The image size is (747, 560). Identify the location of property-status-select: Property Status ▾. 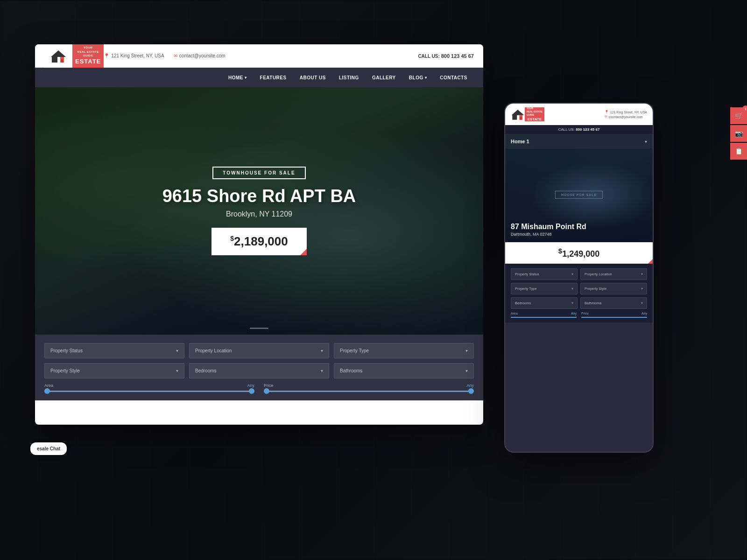
(114, 351).